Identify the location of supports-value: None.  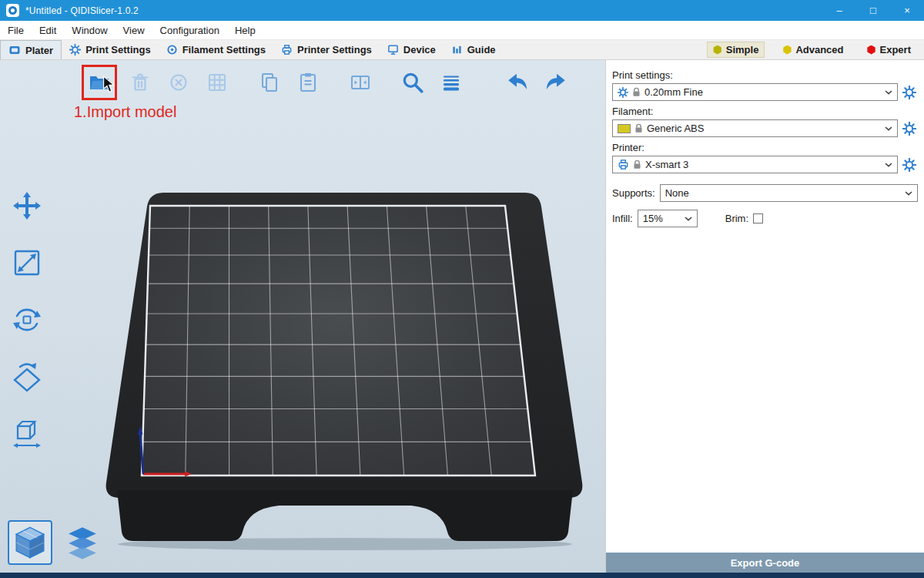
(678, 193).